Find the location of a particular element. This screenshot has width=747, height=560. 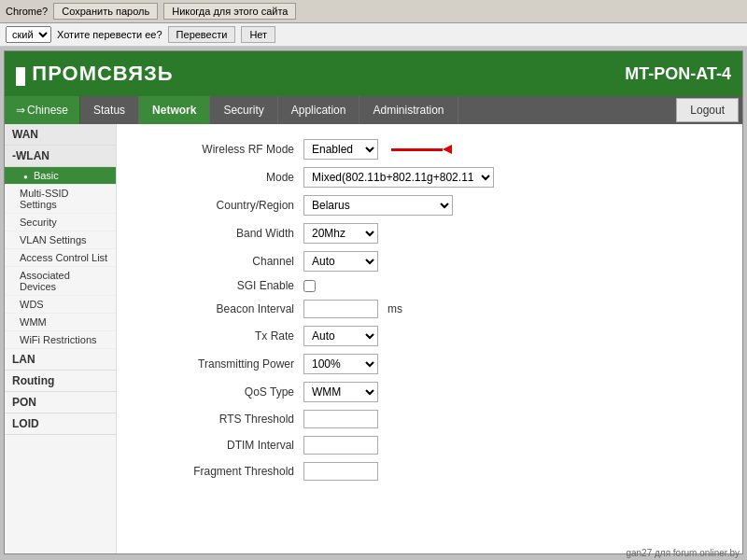

logo-text: ПРОМСВЯЗЬ is located at coordinates (103, 73).